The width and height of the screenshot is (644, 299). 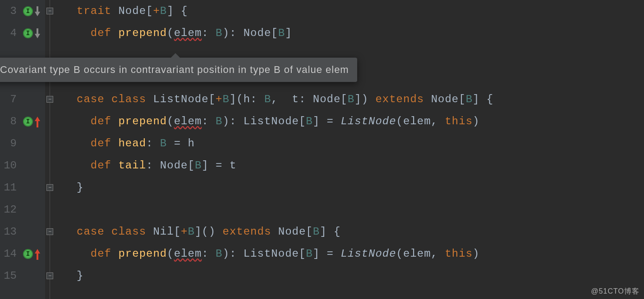 I want to click on line-number: 15, so click(x=8, y=276).